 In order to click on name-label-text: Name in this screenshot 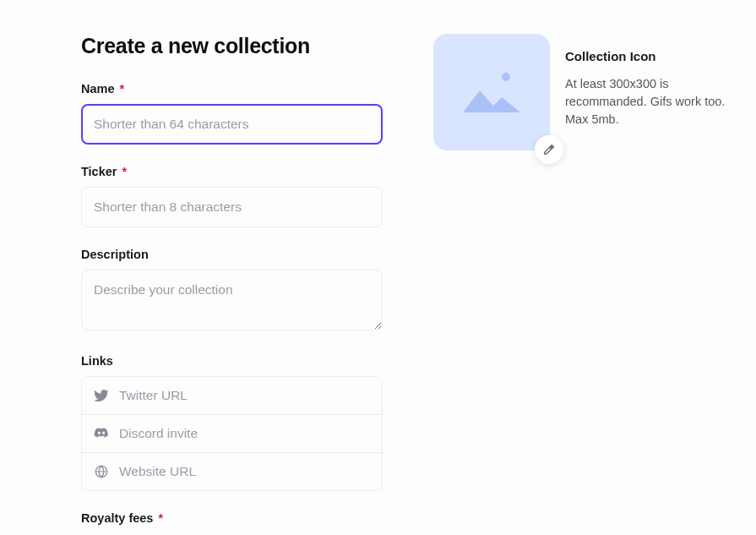, I will do `click(98, 89)`.